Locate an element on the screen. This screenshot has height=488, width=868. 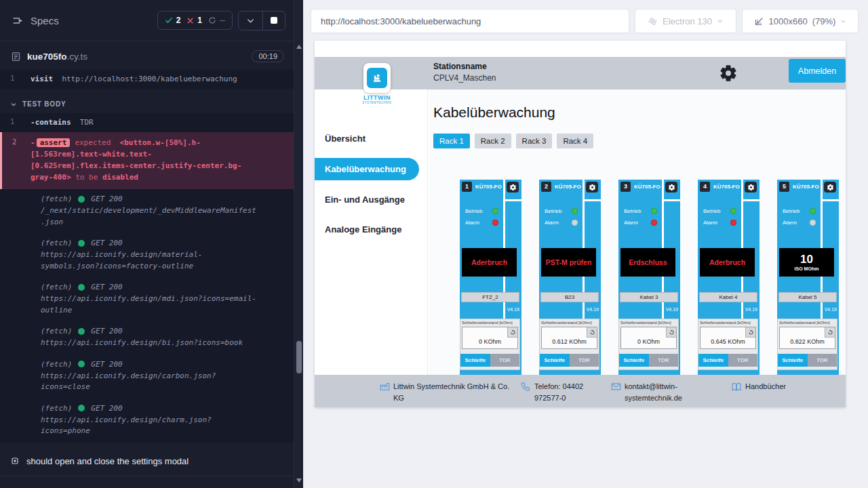
specs-toggle: Specs is located at coordinates (35, 20).